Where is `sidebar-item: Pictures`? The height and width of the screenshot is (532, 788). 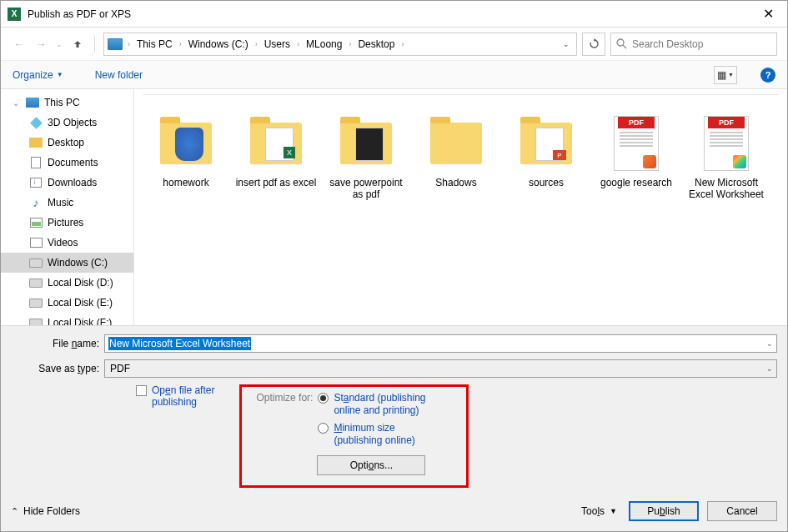
sidebar-item: Pictures is located at coordinates (67, 223).